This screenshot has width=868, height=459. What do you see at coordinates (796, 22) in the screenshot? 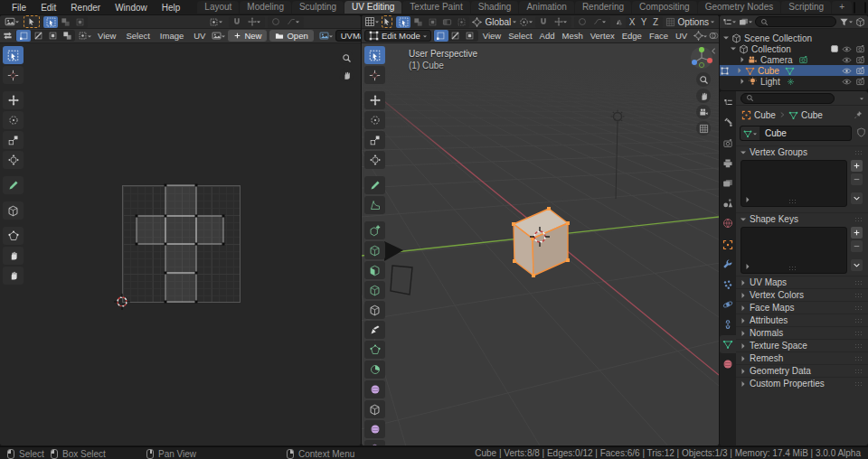
I see `outliner-search-input` at bounding box center [796, 22].